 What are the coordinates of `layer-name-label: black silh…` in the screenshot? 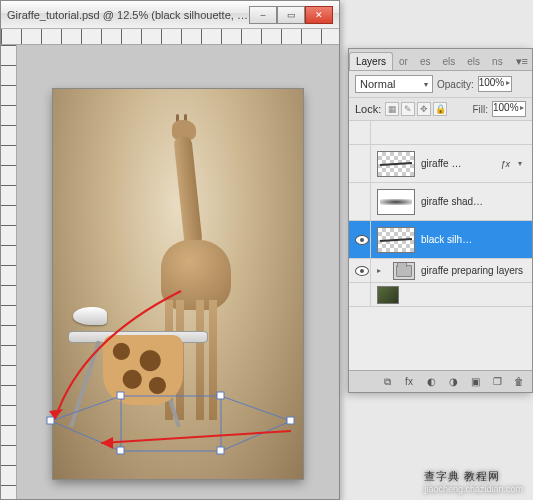 It's located at (474, 240).